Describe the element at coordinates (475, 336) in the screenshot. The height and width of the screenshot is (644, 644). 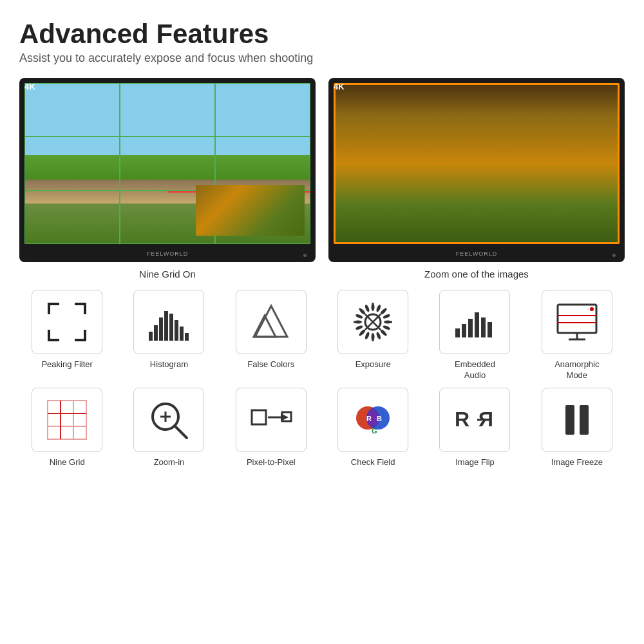
I see `feature-embedded-audio: EmbeddedAudio` at that location.